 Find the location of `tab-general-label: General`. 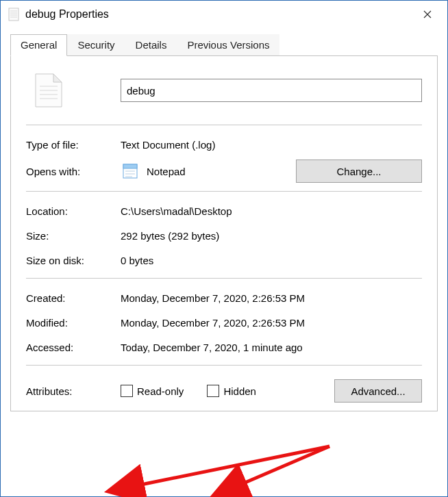

tab-general-label: General is located at coordinates (38, 45).